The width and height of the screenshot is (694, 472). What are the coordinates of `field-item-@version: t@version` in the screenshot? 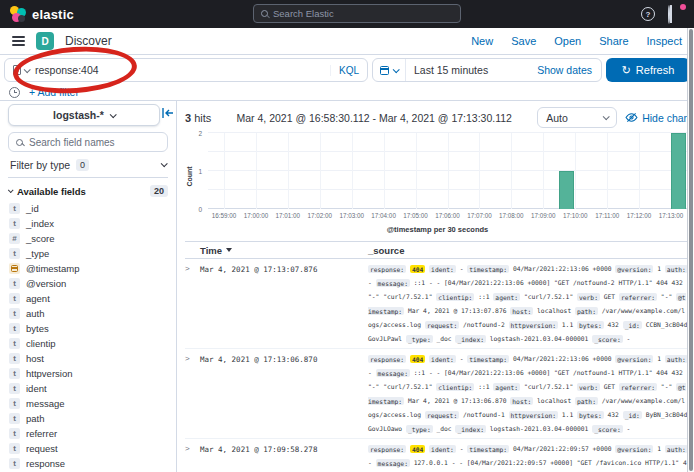 It's located at (88, 284).